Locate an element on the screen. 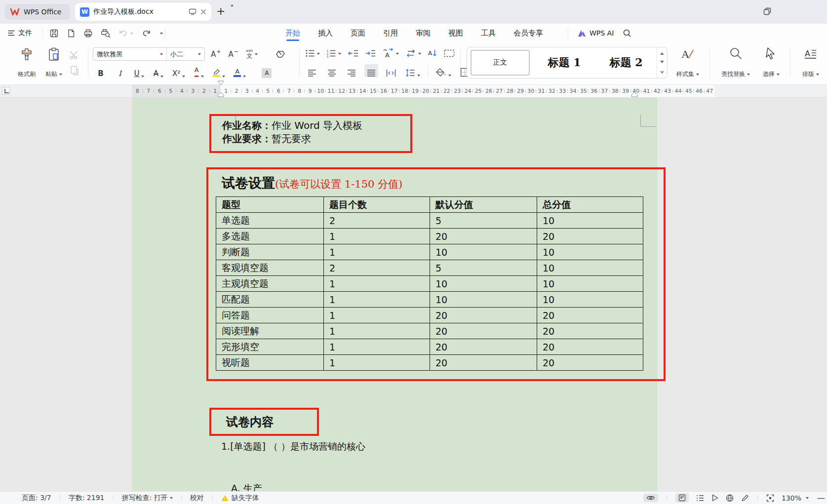 The height and width of the screenshot is (504, 827). outline-view-icon is located at coordinates (700, 498).